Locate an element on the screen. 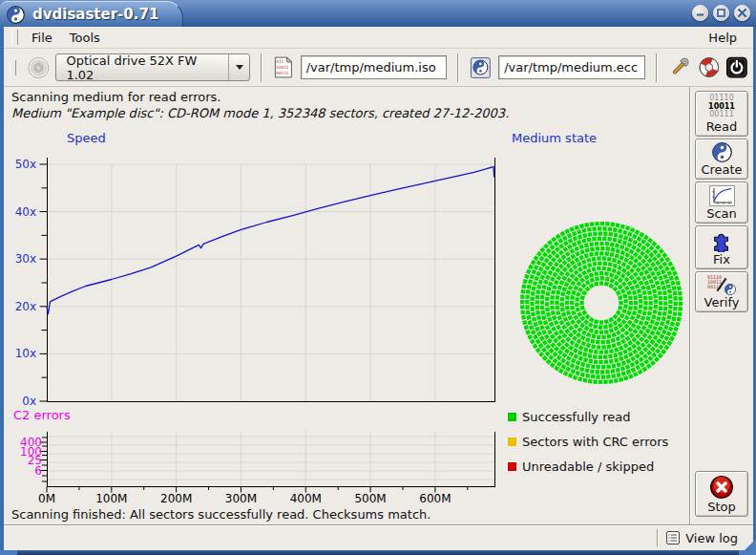  minimize-icon is located at coordinates (701, 13).